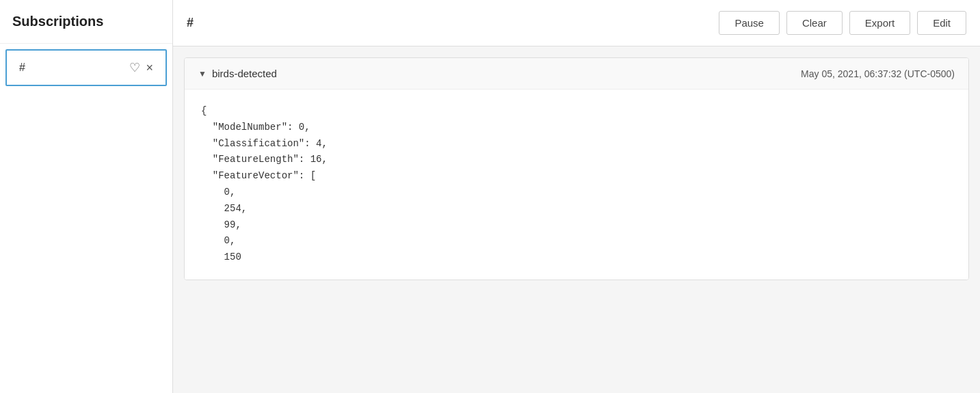  Describe the element at coordinates (202, 74) in the screenshot. I see `collapse-icon: ▼` at that location.